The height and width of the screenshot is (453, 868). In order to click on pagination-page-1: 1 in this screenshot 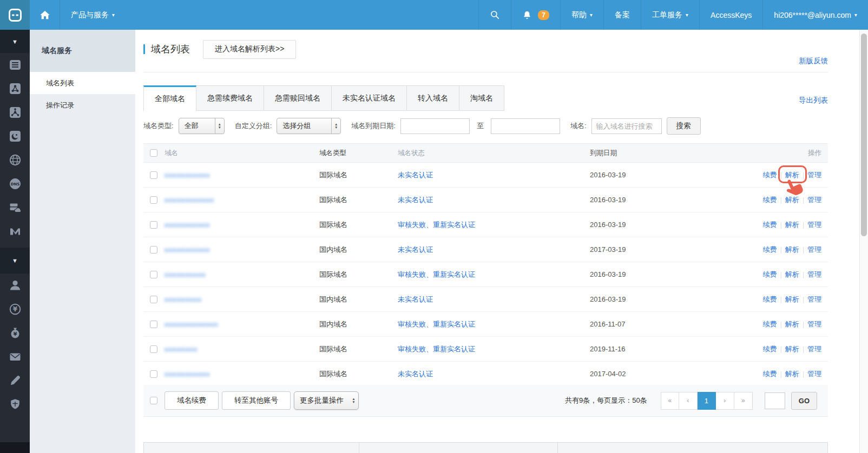, I will do `click(707, 401)`.